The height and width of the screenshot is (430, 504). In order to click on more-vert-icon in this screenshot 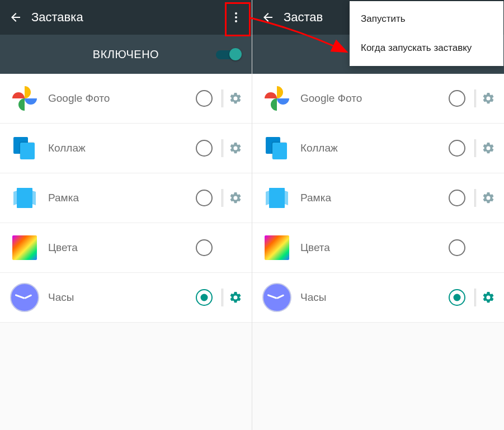, I will do `click(236, 17)`.